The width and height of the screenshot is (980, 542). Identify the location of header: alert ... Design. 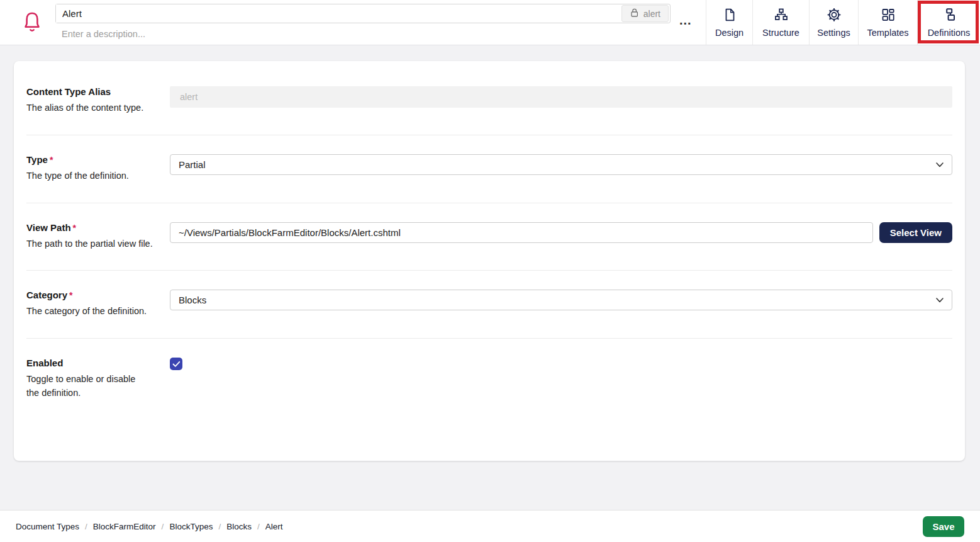
(490, 23).